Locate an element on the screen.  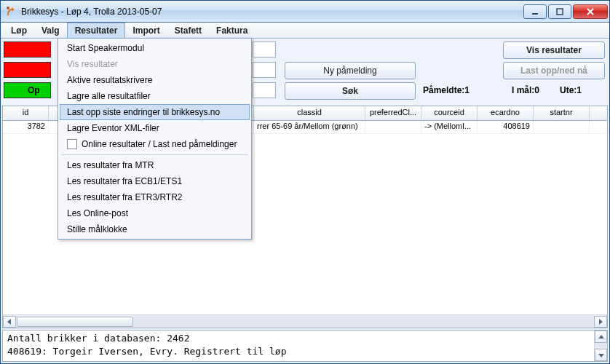
imal-label: I mål:0 is located at coordinates (526, 90).